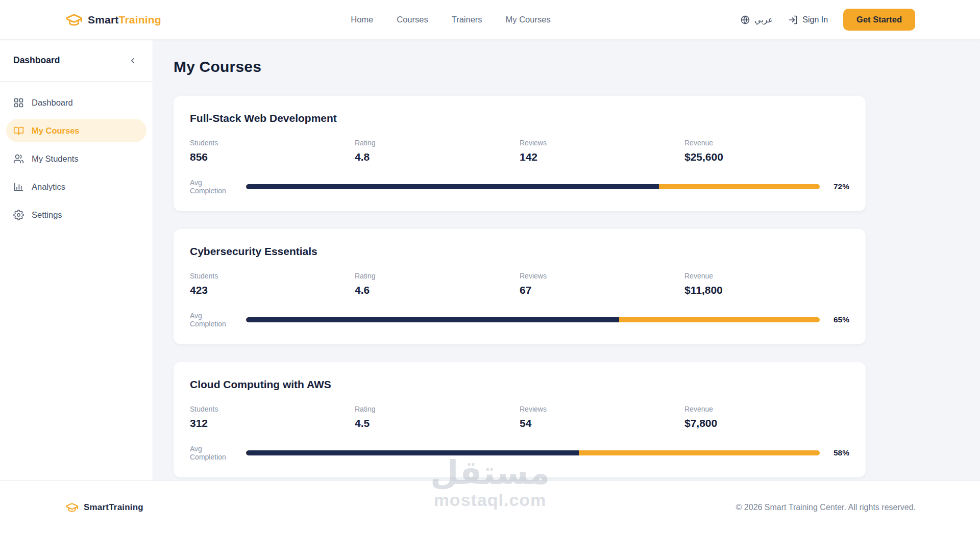  Describe the element at coordinates (577, 67) in the screenshot. I see `page-title: My Courses` at that location.